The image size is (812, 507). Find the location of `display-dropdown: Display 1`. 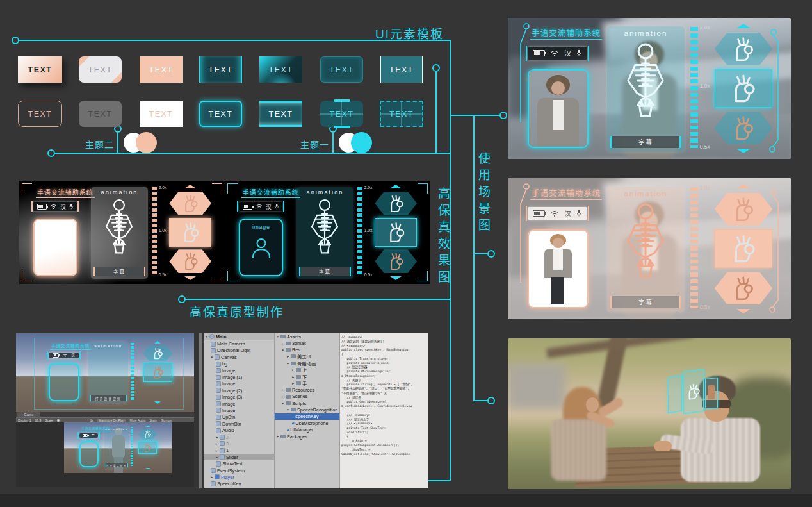

display-dropdown: Display 1 is located at coordinates (24, 420).